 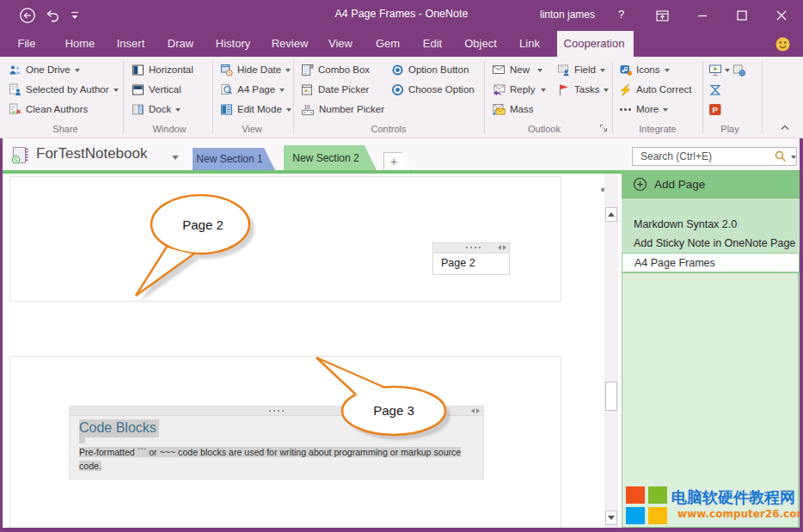 I want to click on a4-page-button: A4 Page, so click(x=253, y=89).